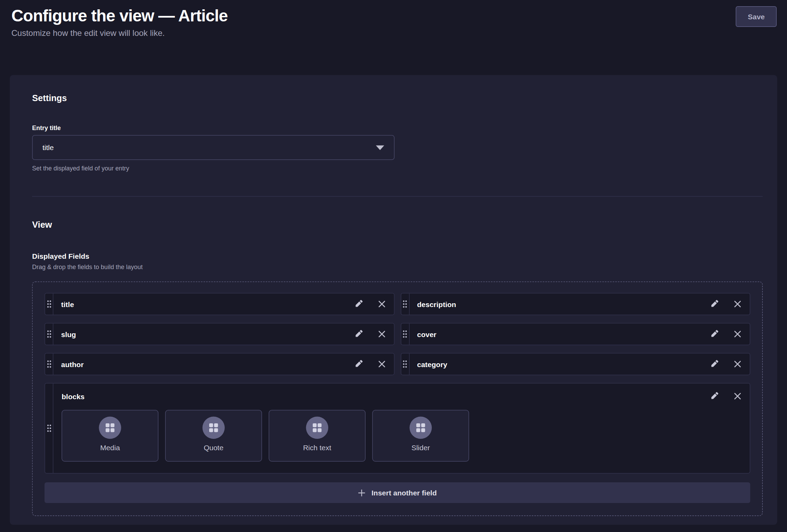  Describe the element at coordinates (48, 148) in the screenshot. I see `entry-title-selected-value: title` at that location.